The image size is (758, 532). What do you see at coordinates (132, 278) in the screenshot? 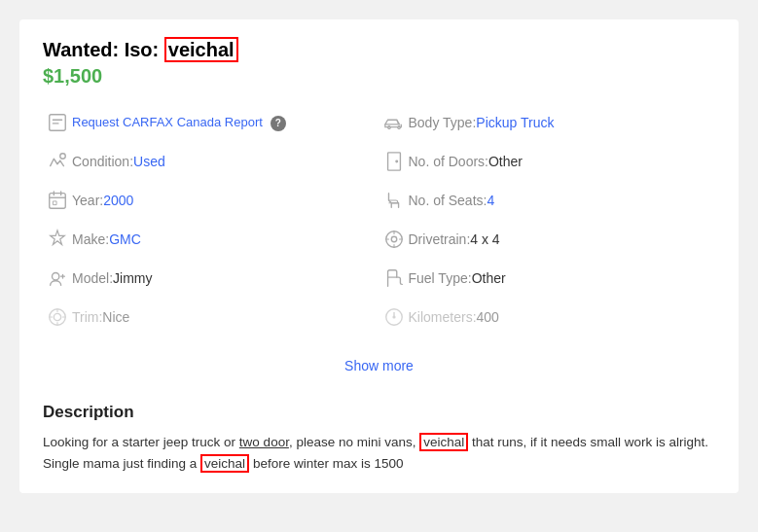
I see `model-value: Jimmy` at bounding box center [132, 278].